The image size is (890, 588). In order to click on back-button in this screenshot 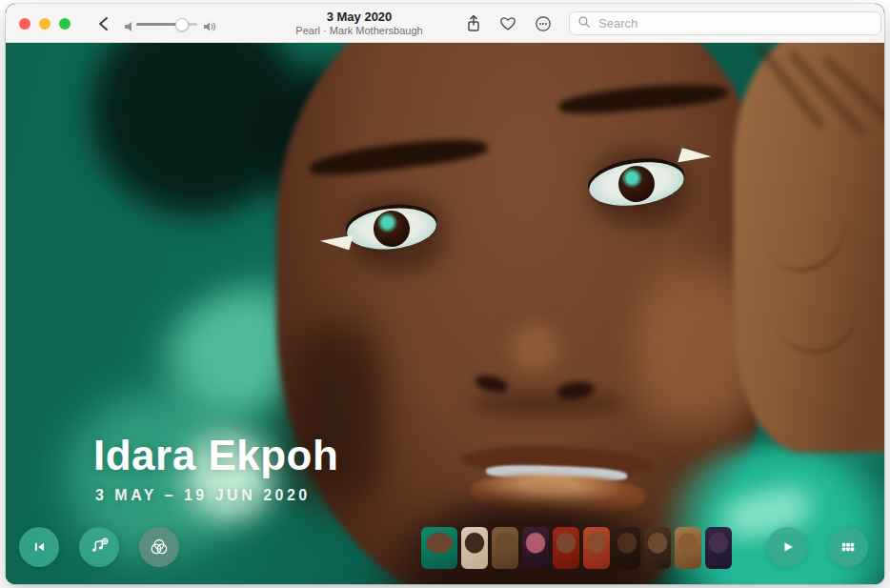, I will do `click(104, 24)`.